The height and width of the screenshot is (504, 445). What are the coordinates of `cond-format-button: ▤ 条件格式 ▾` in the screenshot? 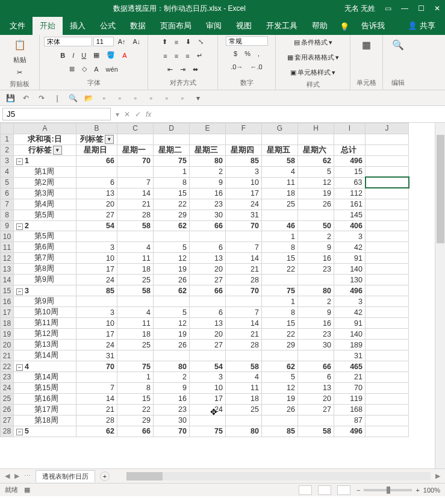 It's located at (313, 42).